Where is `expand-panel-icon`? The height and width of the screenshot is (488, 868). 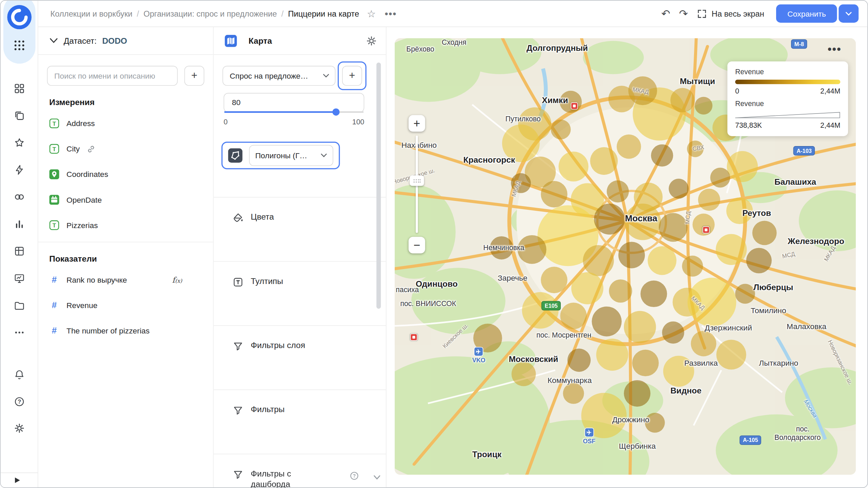
expand-panel-icon is located at coordinates (18, 480).